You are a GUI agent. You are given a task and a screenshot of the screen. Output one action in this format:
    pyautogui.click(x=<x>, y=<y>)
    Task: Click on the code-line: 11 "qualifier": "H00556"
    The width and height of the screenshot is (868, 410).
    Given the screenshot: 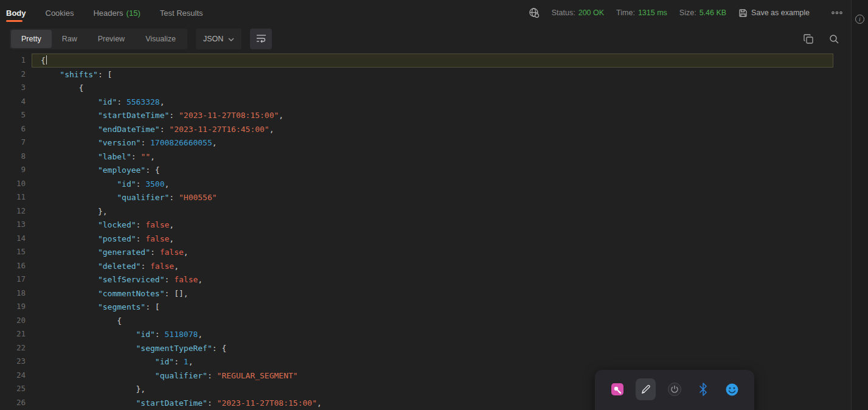 What is the action you would take?
    pyautogui.click(x=417, y=197)
    